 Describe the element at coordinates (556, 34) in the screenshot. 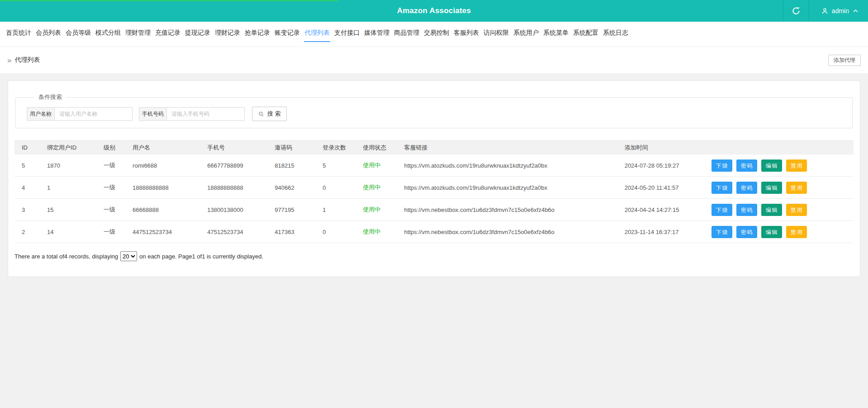

I see `nav-item-19: 系统菜单` at that location.